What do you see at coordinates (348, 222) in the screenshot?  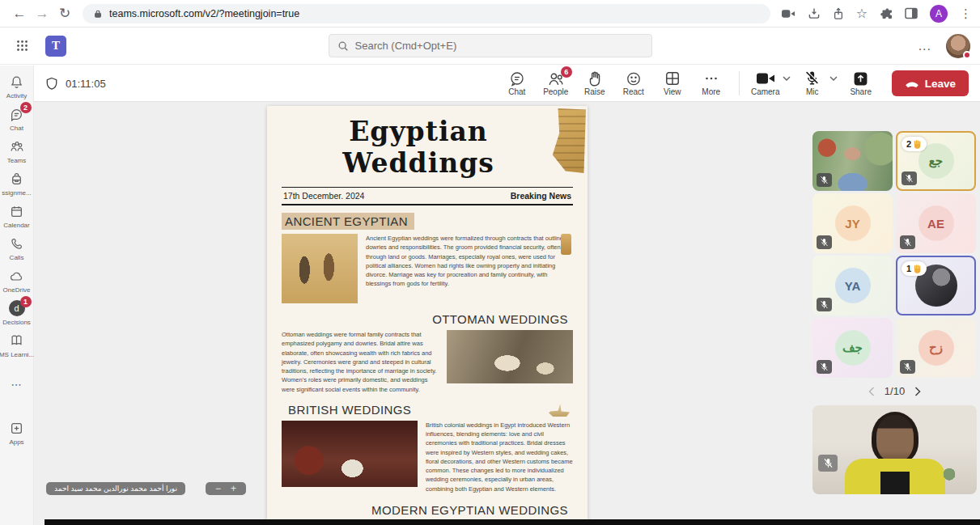 I see `section-heading-ancient: ANCIENT EGYPTIAN` at bounding box center [348, 222].